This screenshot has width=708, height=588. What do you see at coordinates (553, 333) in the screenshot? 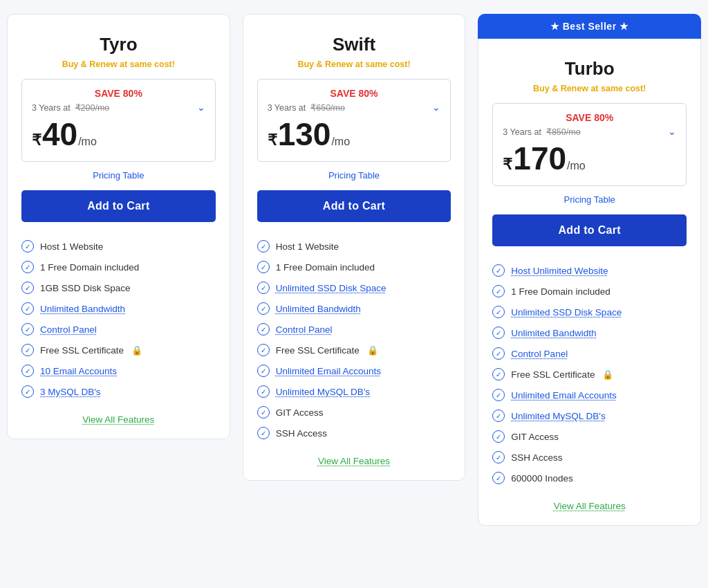
I see `feature-text-turbo-3: Unlimited Bandwidth` at bounding box center [553, 333].